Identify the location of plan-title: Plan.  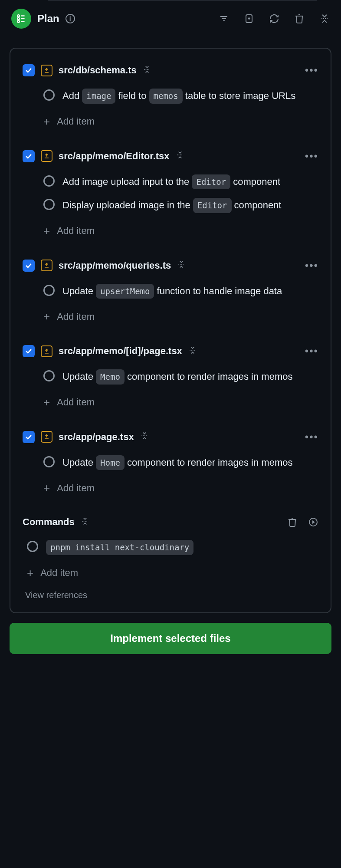
(49, 19).